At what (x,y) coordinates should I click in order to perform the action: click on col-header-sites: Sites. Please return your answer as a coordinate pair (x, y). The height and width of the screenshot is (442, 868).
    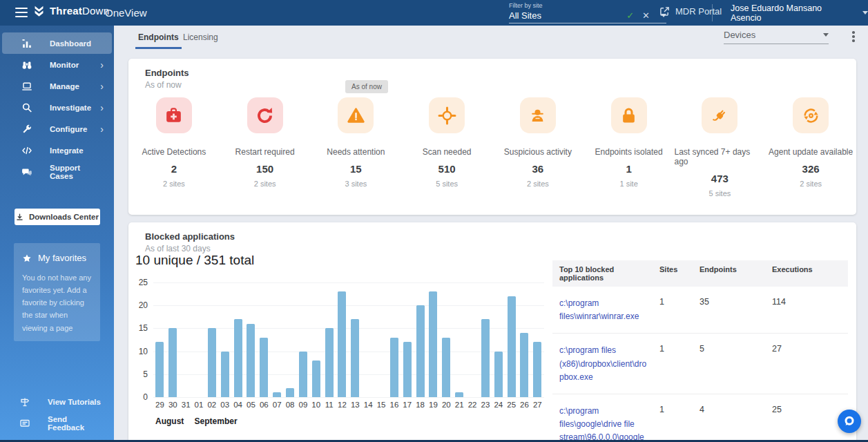
    Looking at the image, I should click on (673, 273).